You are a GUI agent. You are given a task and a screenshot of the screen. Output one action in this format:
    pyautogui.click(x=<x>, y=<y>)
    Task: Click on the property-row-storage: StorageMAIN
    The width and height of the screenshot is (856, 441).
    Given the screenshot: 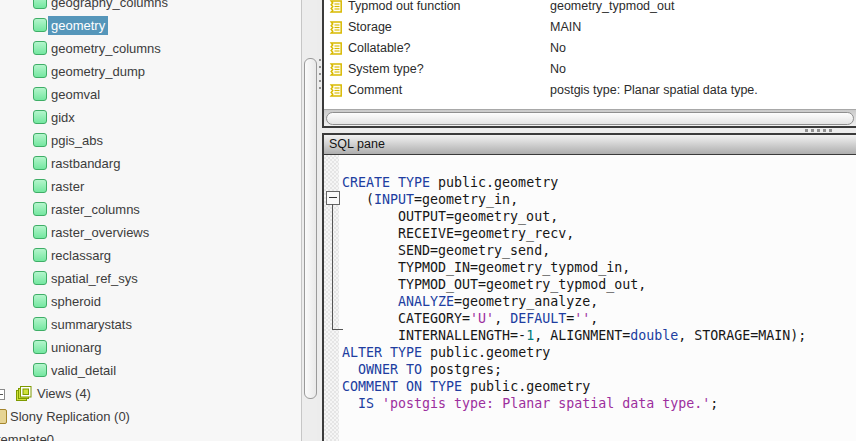 What is the action you would take?
    pyautogui.click(x=590, y=26)
    